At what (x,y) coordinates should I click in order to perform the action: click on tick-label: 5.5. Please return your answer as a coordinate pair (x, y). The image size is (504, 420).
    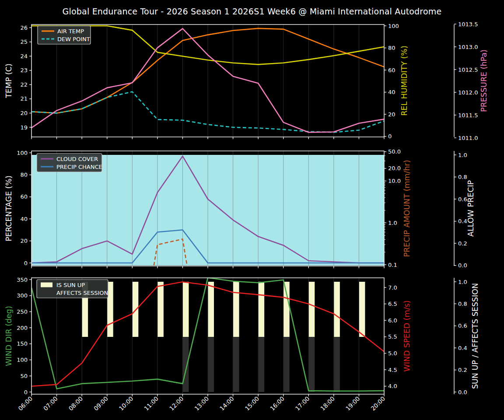
    Looking at the image, I should click on (393, 337).